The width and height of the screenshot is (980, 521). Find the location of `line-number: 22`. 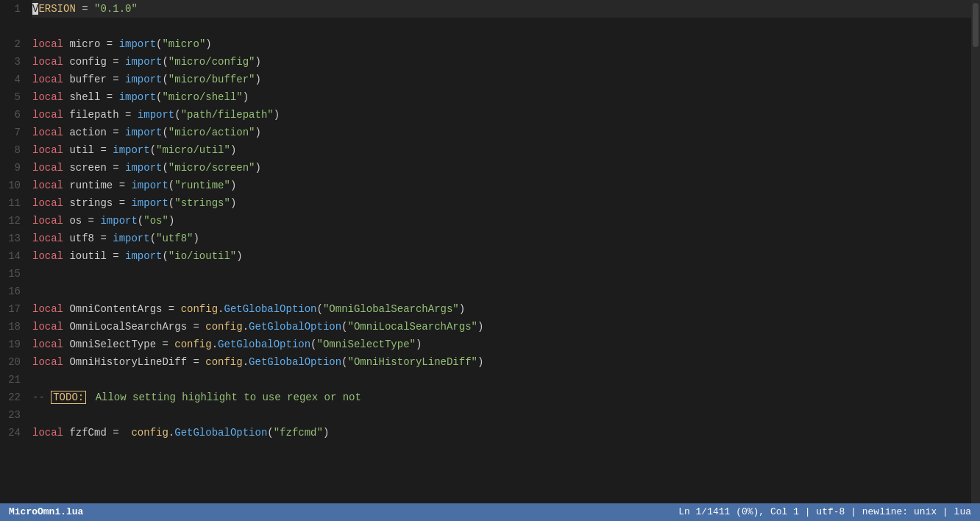

line-number: 22 is located at coordinates (13, 397).